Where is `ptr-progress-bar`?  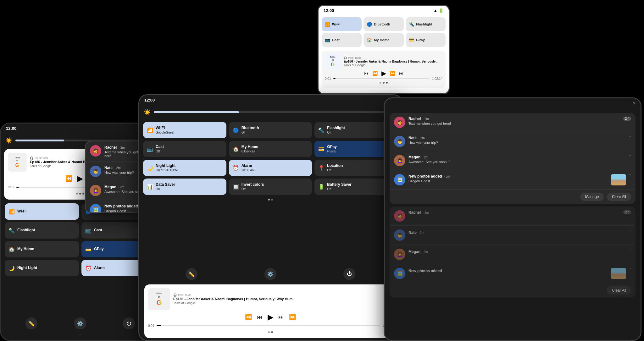
ptr-progress-bar is located at coordinates (381, 79).